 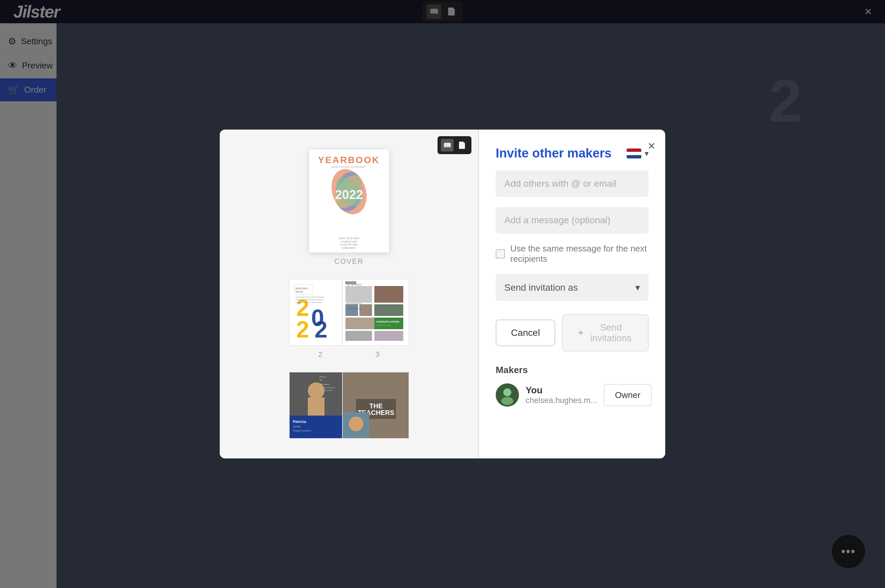 I want to click on page-right: INSIDE THE TEACHERS THE STUDENTS S, so click(x=376, y=312).